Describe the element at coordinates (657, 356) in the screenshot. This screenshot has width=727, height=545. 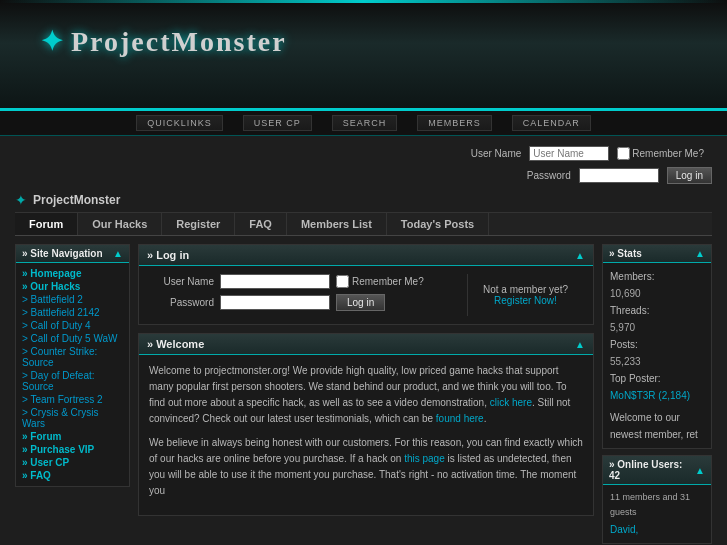
I see `stats-body: Members: 10,690 Threads: 5,970 Posts: 55…` at that location.